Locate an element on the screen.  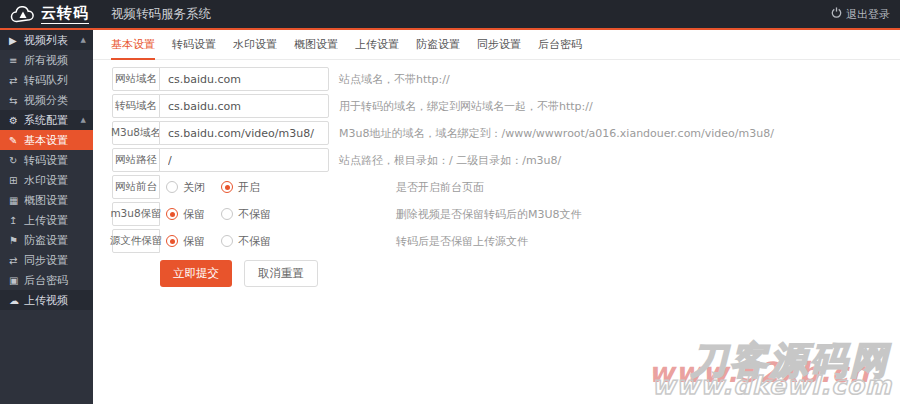
site-domain-input is located at coordinates (244, 79).